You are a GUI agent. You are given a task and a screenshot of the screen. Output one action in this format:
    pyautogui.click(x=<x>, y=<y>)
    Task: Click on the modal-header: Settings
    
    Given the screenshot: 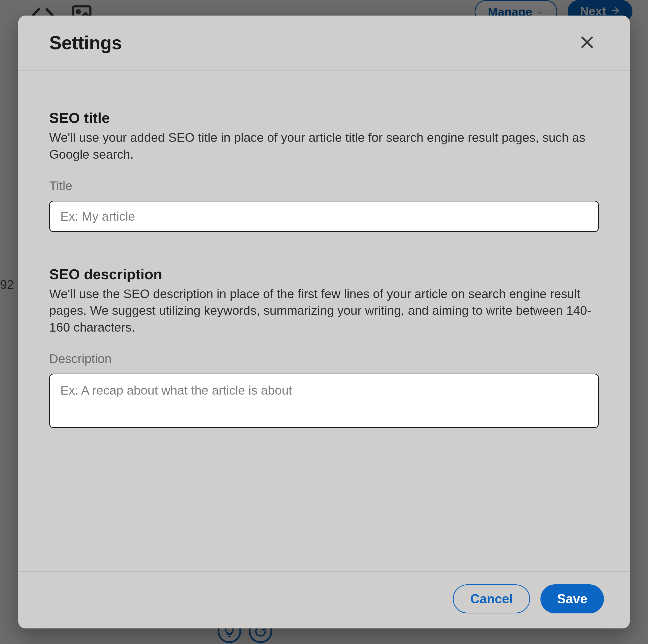 What is the action you would take?
    pyautogui.click(x=324, y=43)
    